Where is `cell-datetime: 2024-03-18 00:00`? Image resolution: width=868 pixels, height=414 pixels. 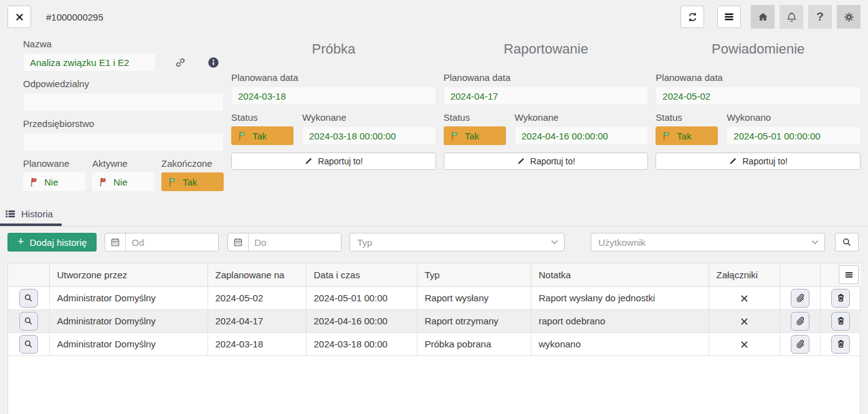 cell-datetime: 2024-03-18 00:00 is located at coordinates (361, 344).